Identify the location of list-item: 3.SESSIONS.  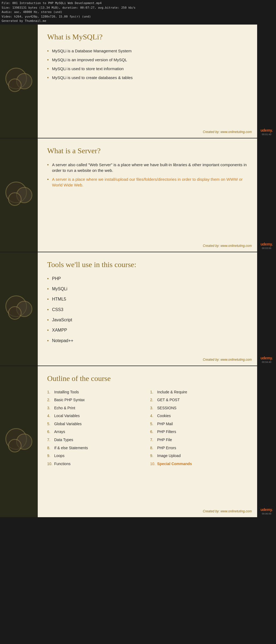
(199, 408).